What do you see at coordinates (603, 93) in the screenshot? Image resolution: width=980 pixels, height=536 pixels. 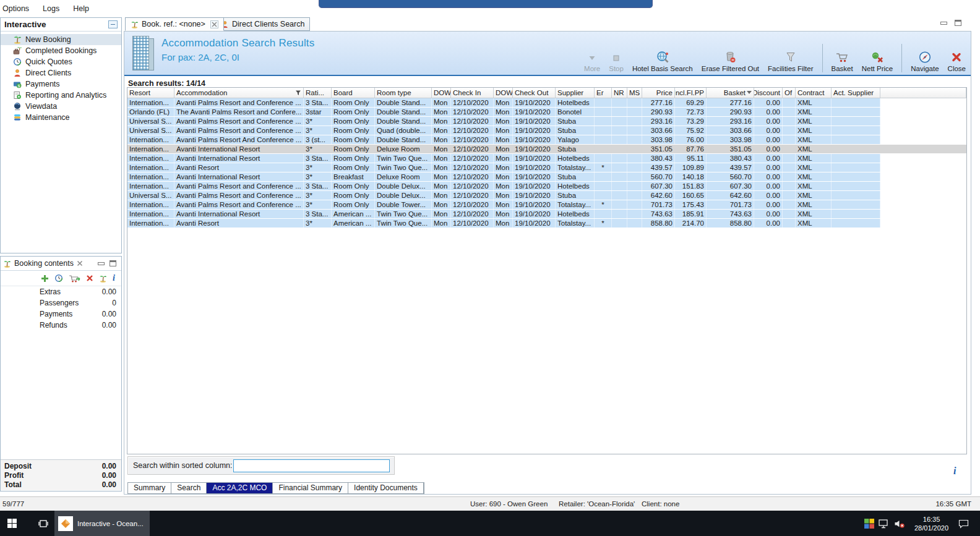 I see `column-header-er: Er` at bounding box center [603, 93].